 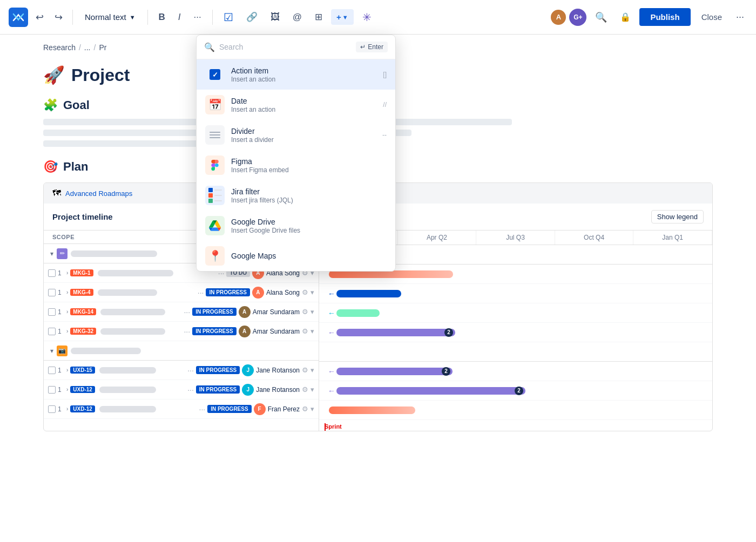 What do you see at coordinates (516, 238) in the screenshot?
I see `timeline-col-q3: Jul Q3` at bounding box center [516, 238].